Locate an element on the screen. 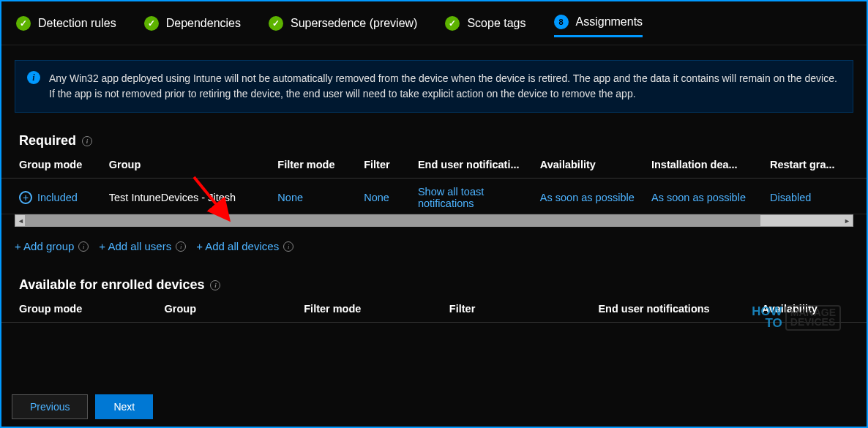  horizontal-scrollbar: ◄ ► is located at coordinates (434, 221).